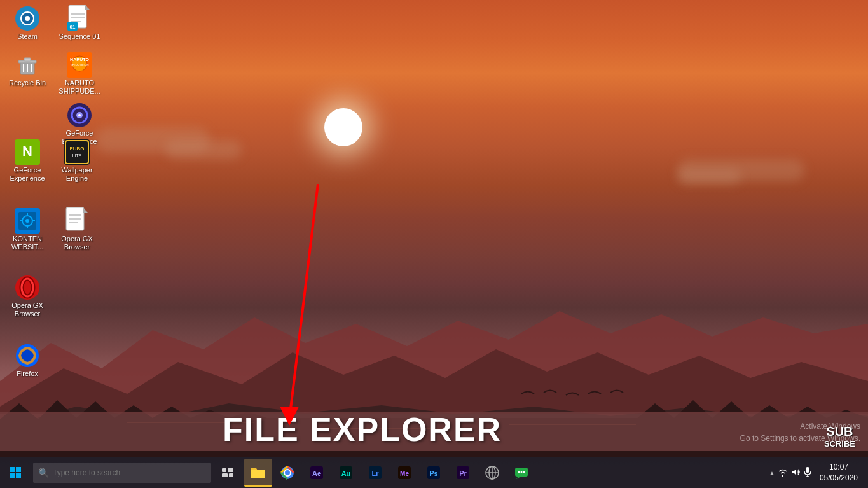 Image resolution: width=868 pixels, height=488 pixels. Describe the element at coordinates (79, 65) in the screenshot. I see `svg-text: SHIPPUDEN` at that location.